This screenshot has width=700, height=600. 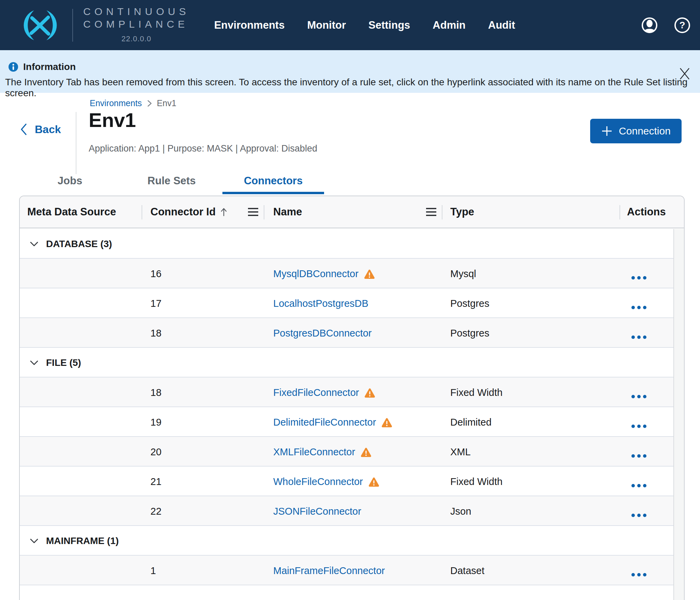 What do you see at coordinates (329, 571) in the screenshot?
I see `connector-name-link: MainFrameFileConnector` at bounding box center [329, 571].